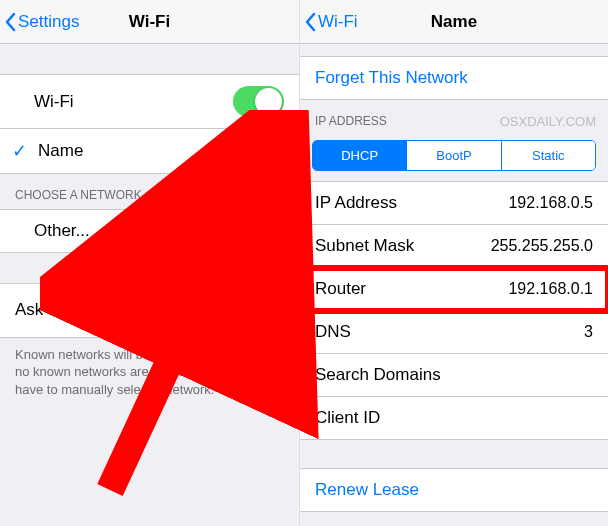  Describe the element at coordinates (454, 203) in the screenshot. I see `ip-address-row: IP Address 192.168.0.5` at that location.